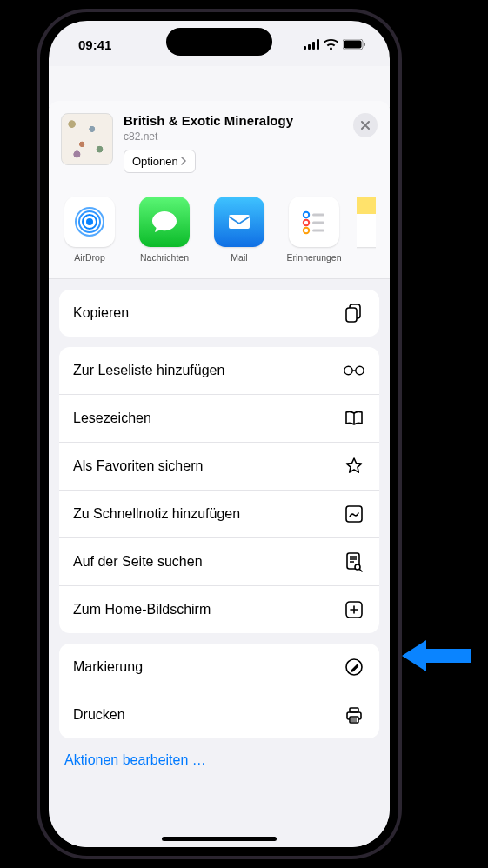  I want to click on app-row: AirDrop Nachrichten Mail, so click(219, 231).